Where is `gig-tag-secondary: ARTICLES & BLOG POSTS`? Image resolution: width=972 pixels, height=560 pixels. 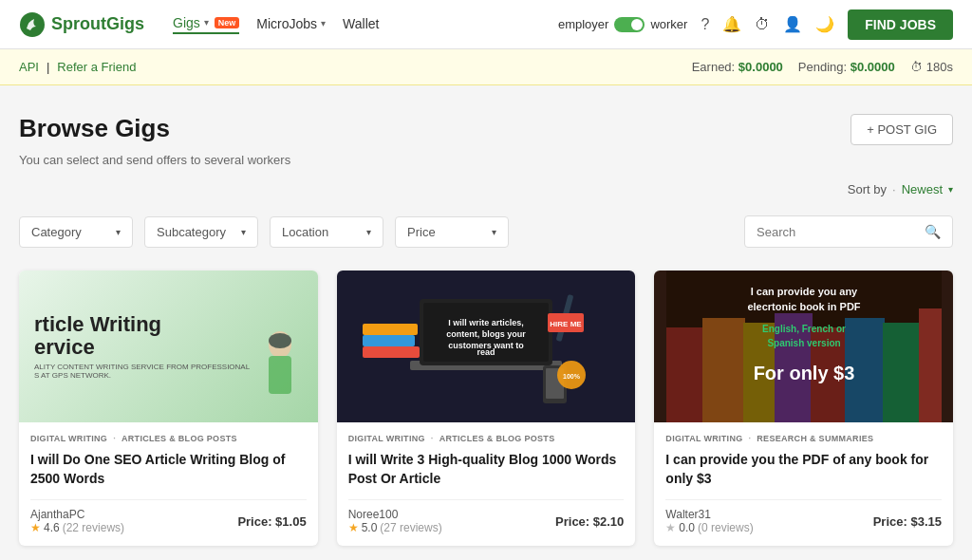
gig-tag-secondary: ARTICLES & BLOG POSTS is located at coordinates (179, 439).